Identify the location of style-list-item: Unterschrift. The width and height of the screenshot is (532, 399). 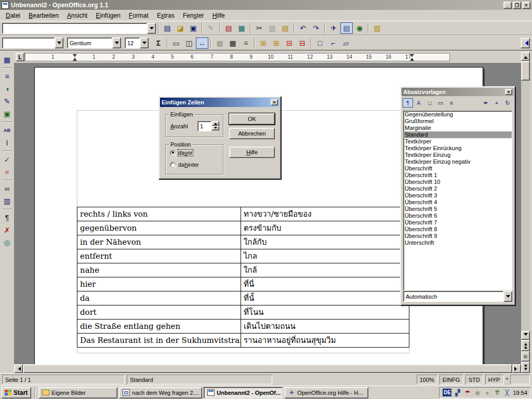
(458, 243).